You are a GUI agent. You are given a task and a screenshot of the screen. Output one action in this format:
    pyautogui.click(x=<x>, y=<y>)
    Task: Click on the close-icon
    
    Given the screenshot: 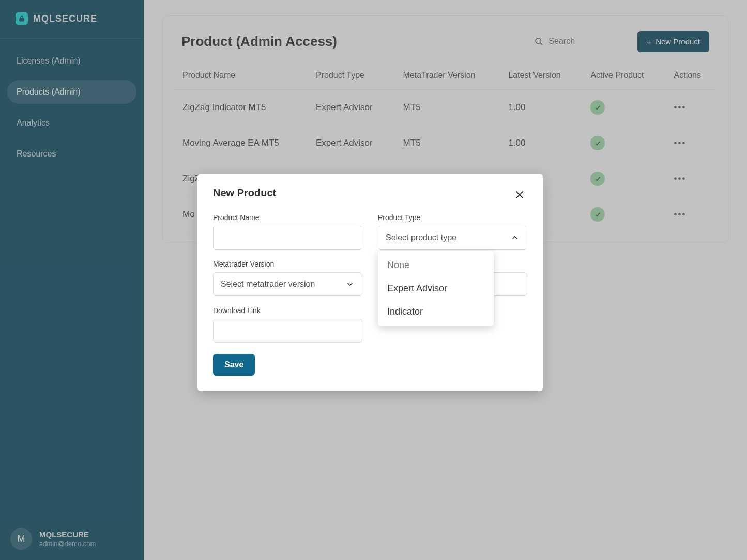 What is the action you would take?
    pyautogui.click(x=520, y=195)
    